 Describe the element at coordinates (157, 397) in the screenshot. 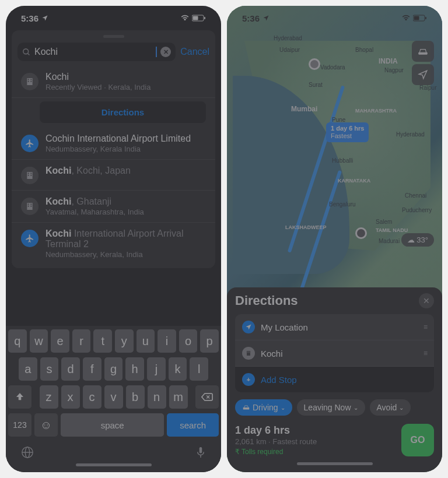

I see `key-n: n` at that location.